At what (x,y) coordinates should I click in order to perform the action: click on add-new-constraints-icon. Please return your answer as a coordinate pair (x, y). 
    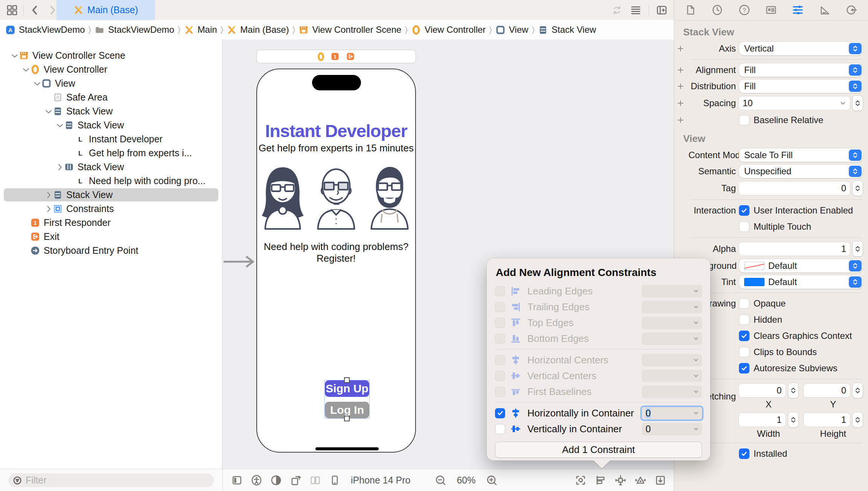
    Looking at the image, I should click on (620, 480).